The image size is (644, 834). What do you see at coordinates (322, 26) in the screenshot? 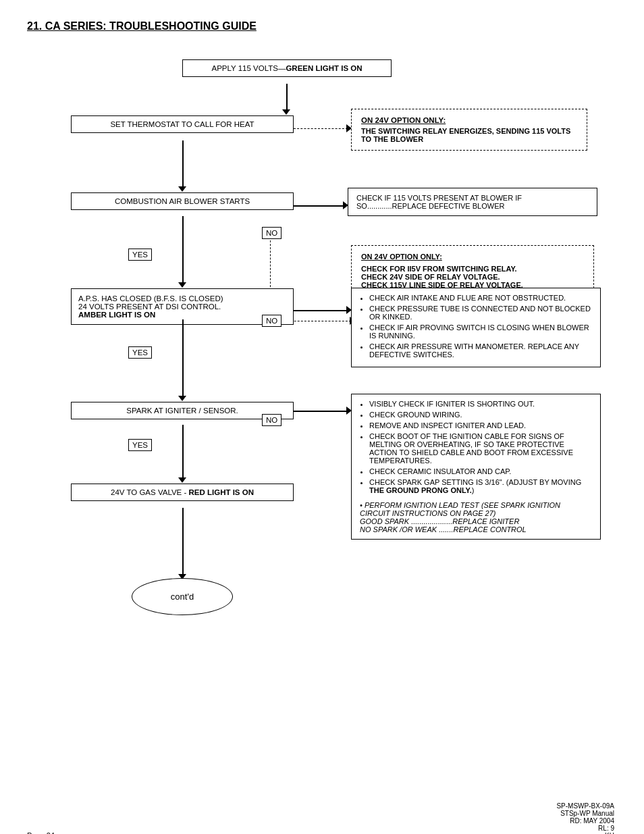
I see `page-title: 21. CA SERIES: TROUBLESHOOTING GUIDE` at bounding box center [322, 26].